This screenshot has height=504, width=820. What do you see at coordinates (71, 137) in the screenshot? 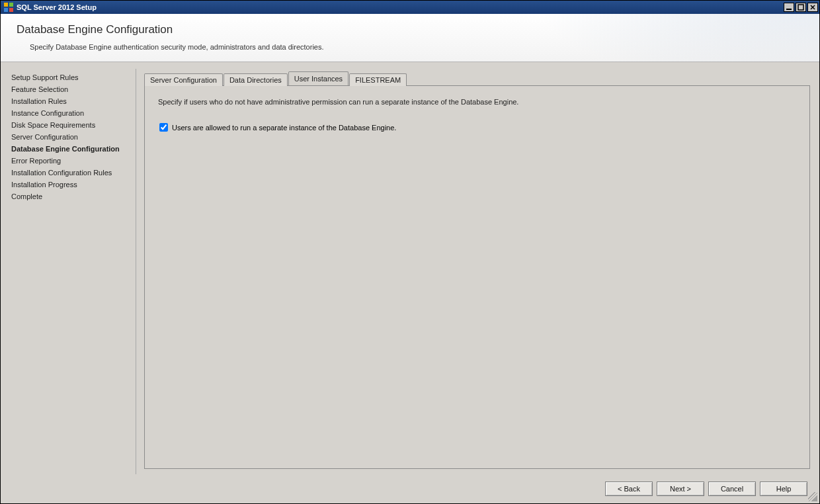
I see `sidebar-item-server-configuration: Server Configuration` at bounding box center [71, 137].